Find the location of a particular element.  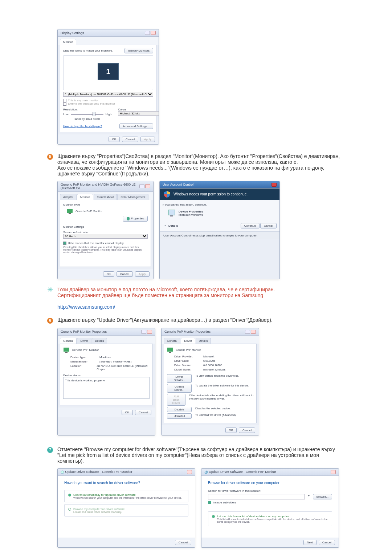

pnp-properties-driver: Generic PnP Monitor Properties General D… is located at coordinates (210, 382).